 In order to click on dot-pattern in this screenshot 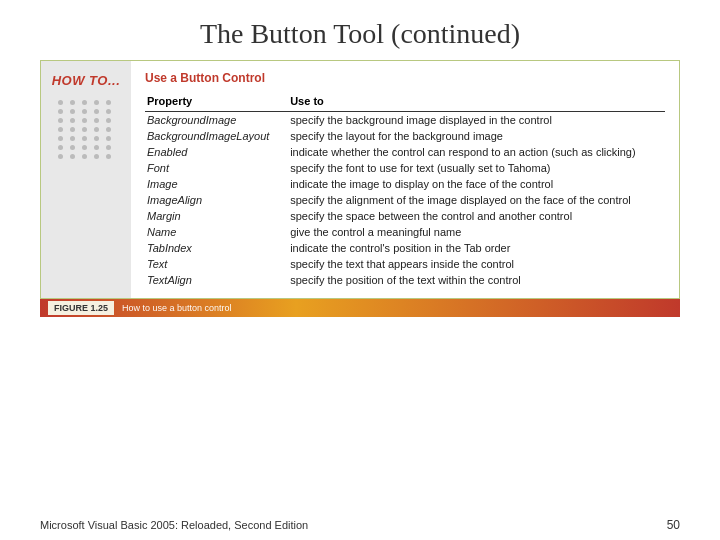, I will do `click(86, 130)`.